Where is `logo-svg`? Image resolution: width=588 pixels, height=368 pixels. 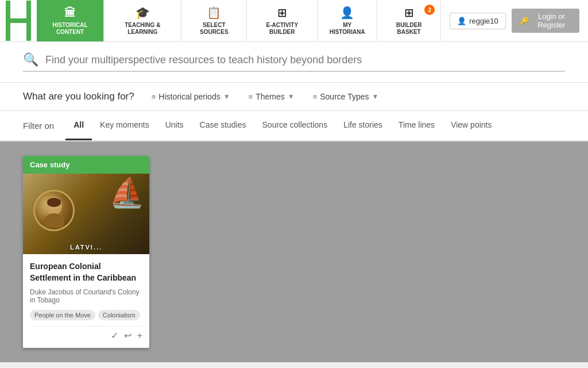 logo-svg is located at coordinates (18, 21).